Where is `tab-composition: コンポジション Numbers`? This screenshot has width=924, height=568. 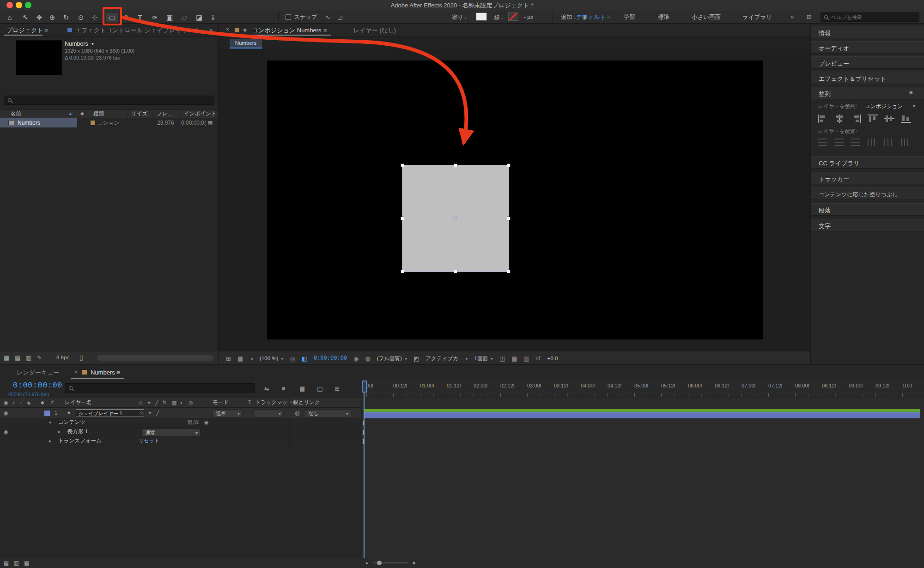
tab-composition: コンポジション Numbers is located at coordinates (286, 30).